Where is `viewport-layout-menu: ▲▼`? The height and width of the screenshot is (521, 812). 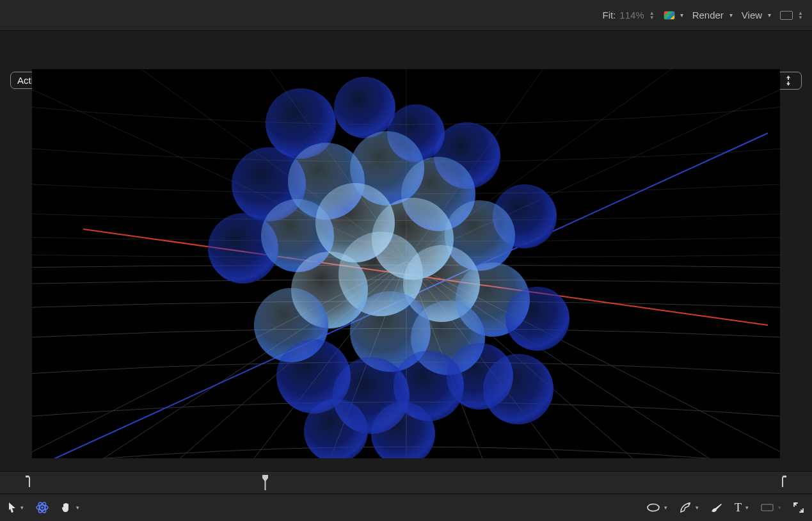
viewport-layout-menu: ▲▼ is located at coordinates (792, 15).